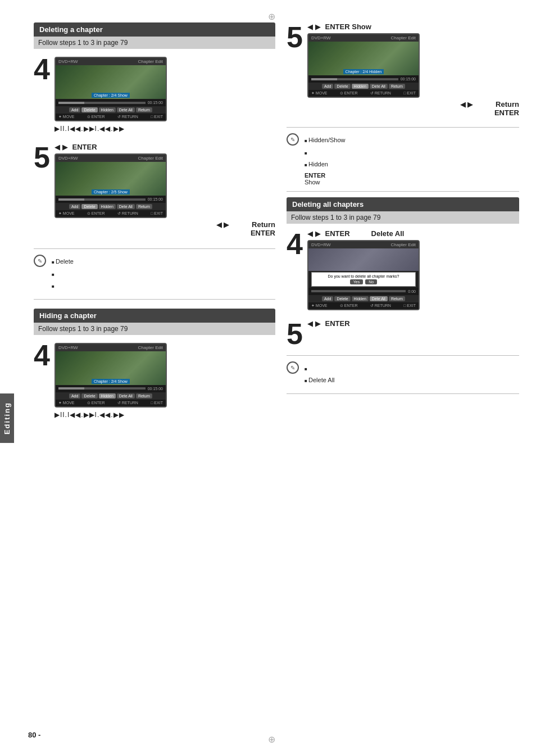 This screenshot has width=536, height=756. What do you see at coordinates (155, 329) in the screenshot?
I see `hiding-chapter-follow-steps: Follow steps 1 to 3 in page 79` at bounding box center [155, 329].